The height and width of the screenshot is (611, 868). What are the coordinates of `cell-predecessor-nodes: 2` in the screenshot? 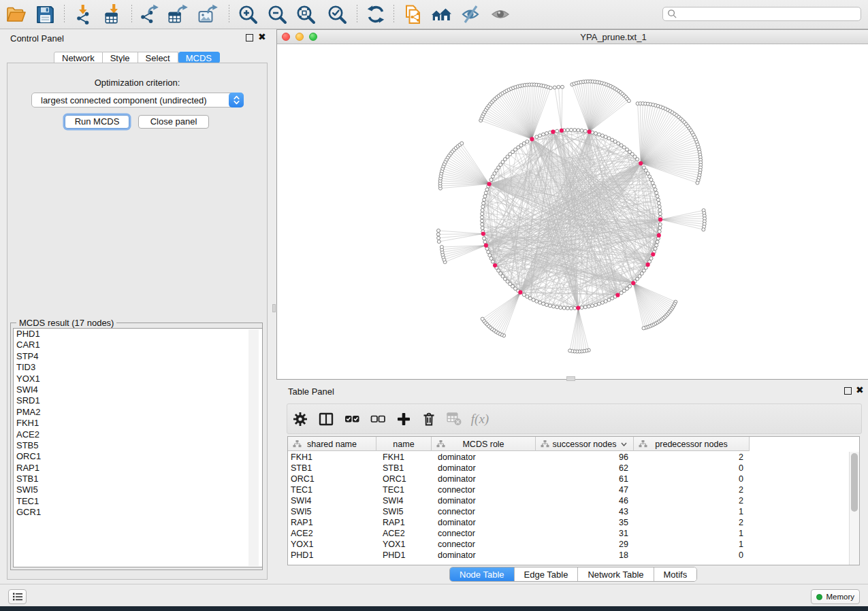 It's located at (692, 523).